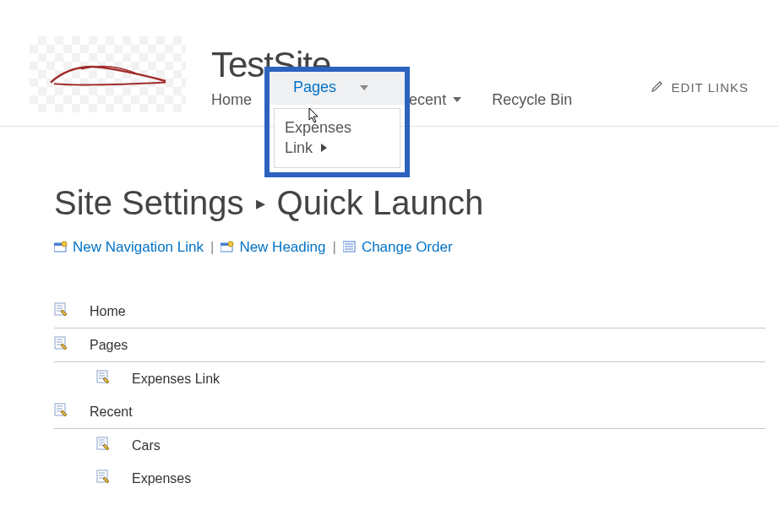  I want to click on nav-pages-label: Pages, so click(314, 88).